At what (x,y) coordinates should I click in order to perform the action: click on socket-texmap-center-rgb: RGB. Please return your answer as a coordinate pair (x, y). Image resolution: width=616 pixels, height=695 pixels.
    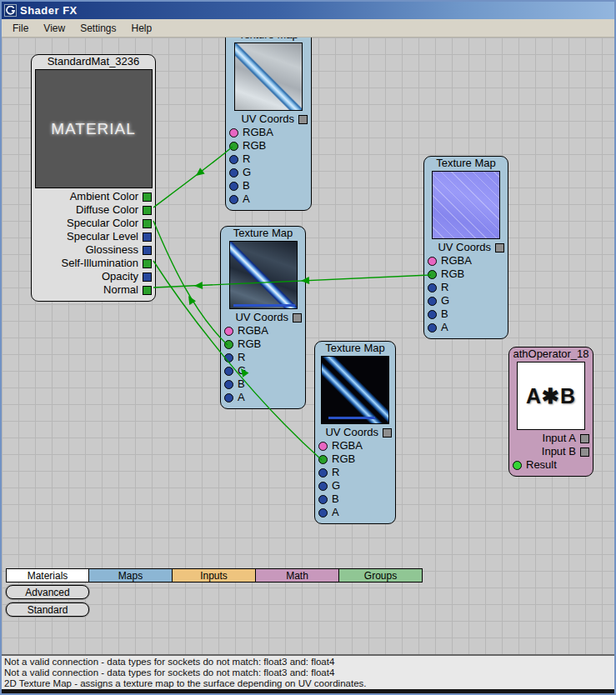
    Looking at the image, I should click on (263, 344).